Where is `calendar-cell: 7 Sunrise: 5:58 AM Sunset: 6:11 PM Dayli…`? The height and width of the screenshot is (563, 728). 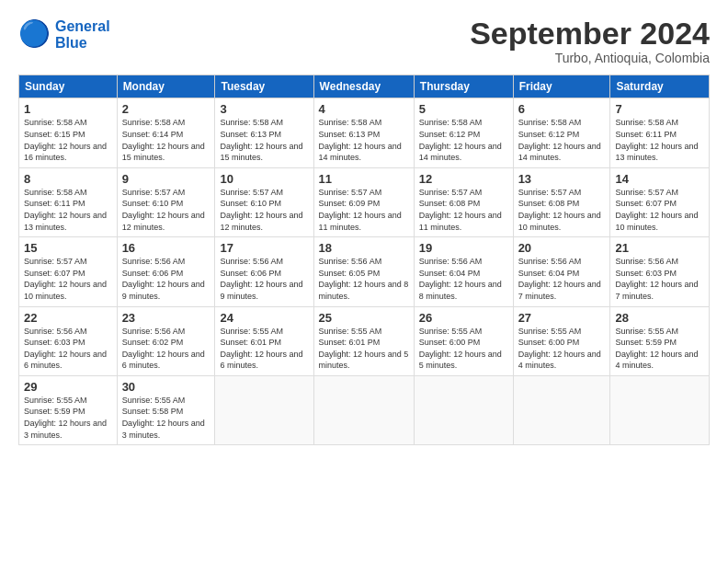
calendar-cell: 7 Sunrise: 5:58 AM Sunset: 6:11 PM Dayli… is located at coordinates (660, 132).